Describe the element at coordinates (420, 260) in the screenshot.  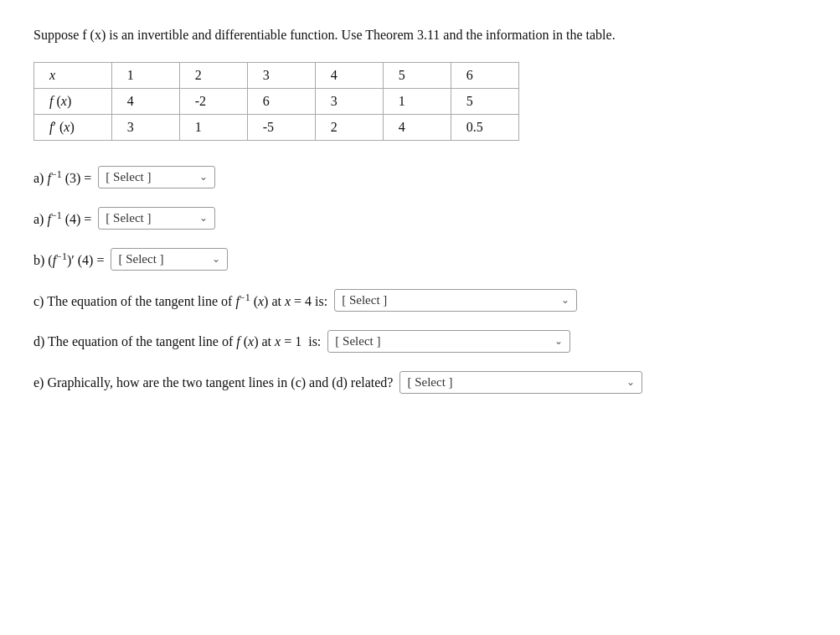
I see `question-b: b) (f−1)′ (4) = [ Select ] ⌄` at that location.